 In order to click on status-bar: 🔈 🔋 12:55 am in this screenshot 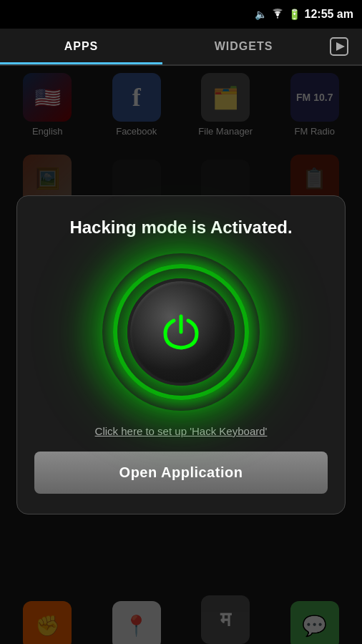, I will do `click(181, 14)`.